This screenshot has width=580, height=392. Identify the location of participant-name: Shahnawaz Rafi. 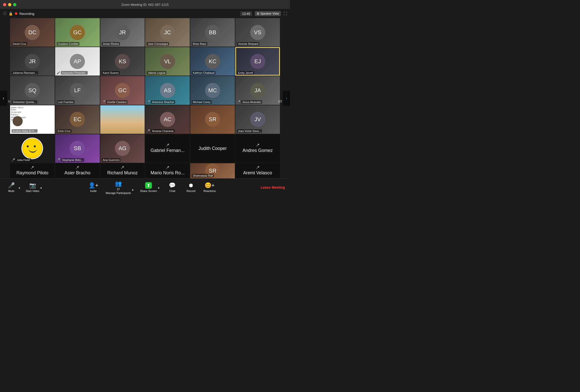
(203, 176).